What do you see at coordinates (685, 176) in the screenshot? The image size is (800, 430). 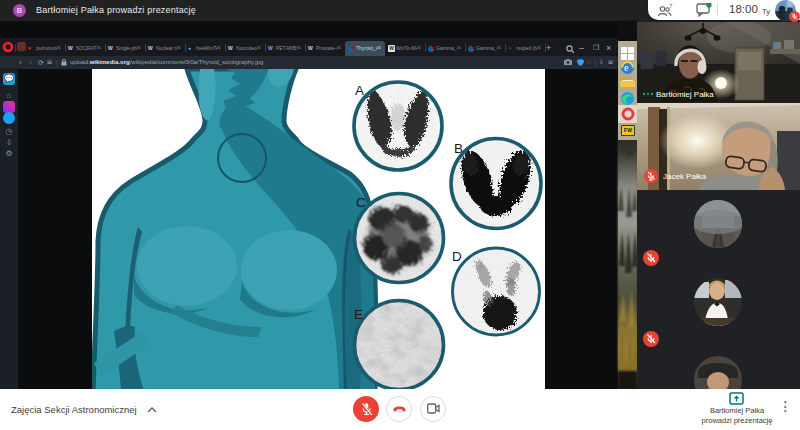 I see `svg-text: Jacek Pałka` at bounding box center [685, 176].